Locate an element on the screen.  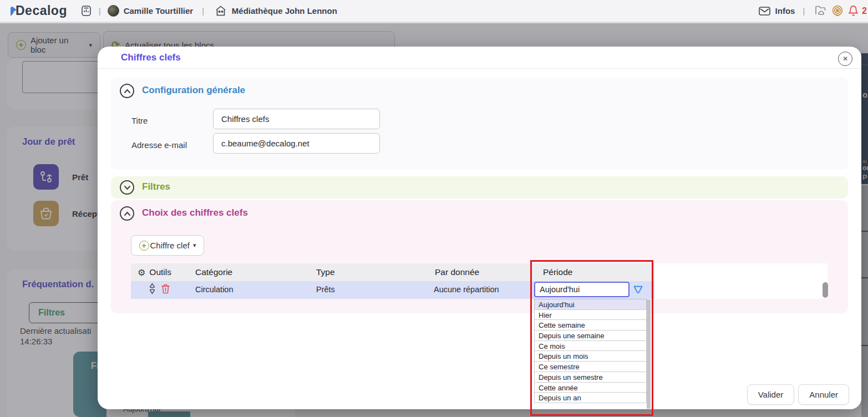
cell-par-donnee: Aucune répartition is located at coordinates (478, 289).